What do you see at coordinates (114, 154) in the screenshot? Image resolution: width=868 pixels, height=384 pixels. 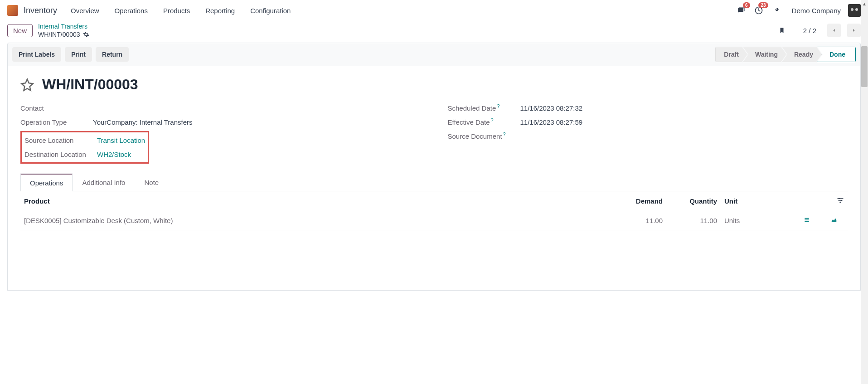 I see `destination-location-value: WH2/Stock` at bounding box center [114, 154].